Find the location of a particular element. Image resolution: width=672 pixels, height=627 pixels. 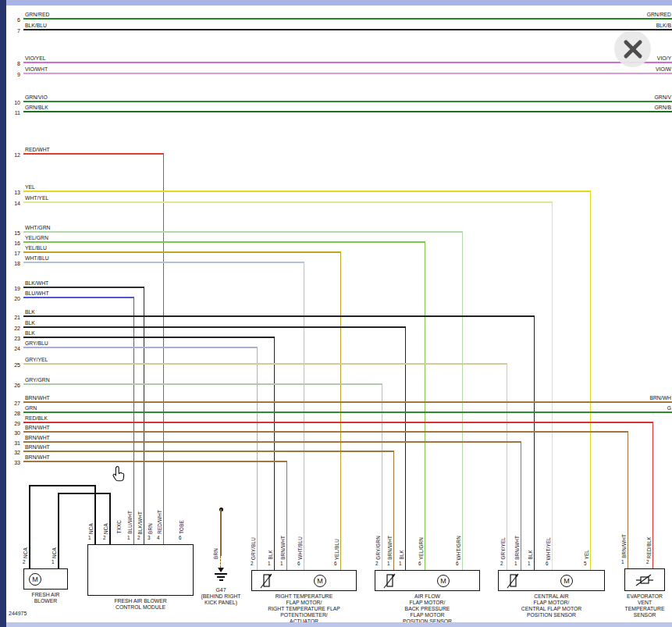

wire-color-label-12: RED/WHT is located at coordinates (37, 150).